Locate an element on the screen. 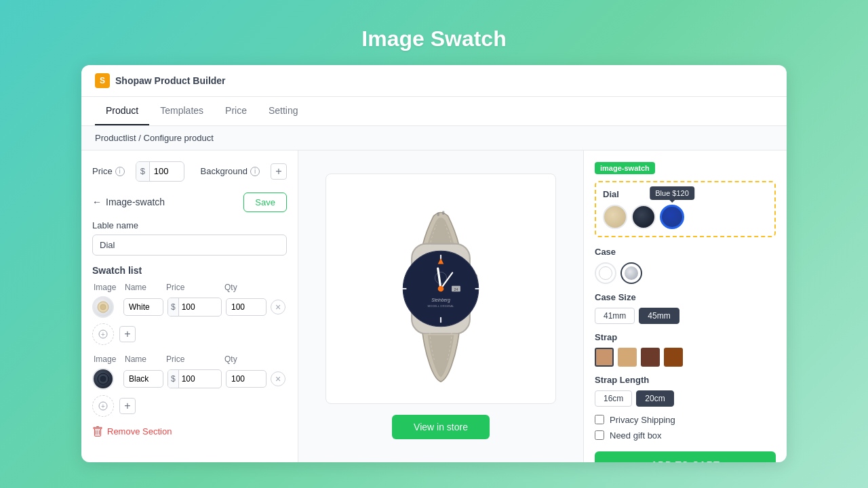  case-size-41mm: 41mm is located at coordinates (614, 316).